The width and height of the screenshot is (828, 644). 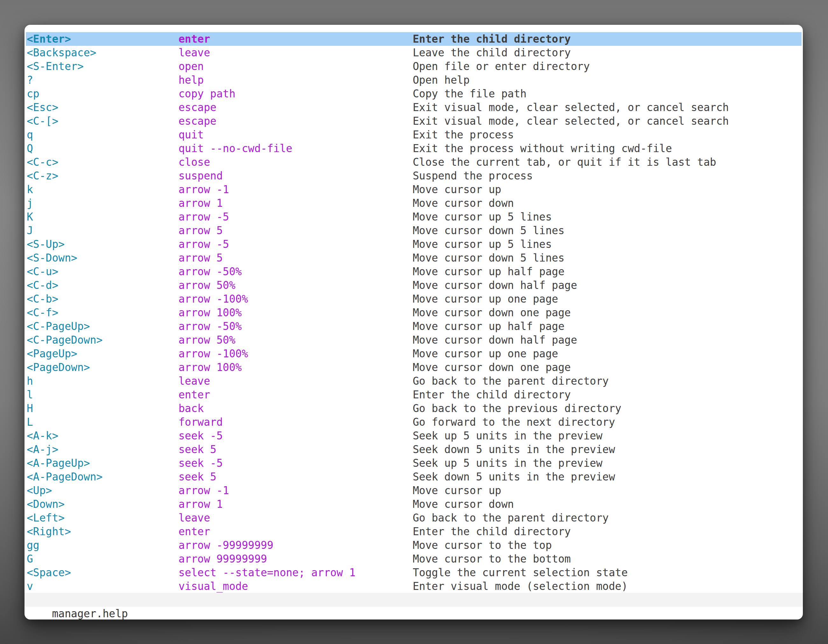 I want to click on keybind-row: K arrow -5 Move cursor up 5 lines, so click(x=414, y=217).